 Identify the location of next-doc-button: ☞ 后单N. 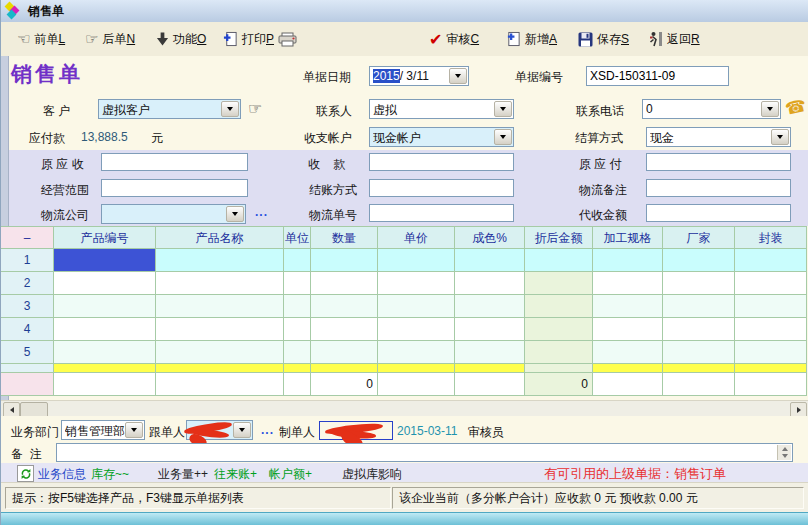
(110, 39).